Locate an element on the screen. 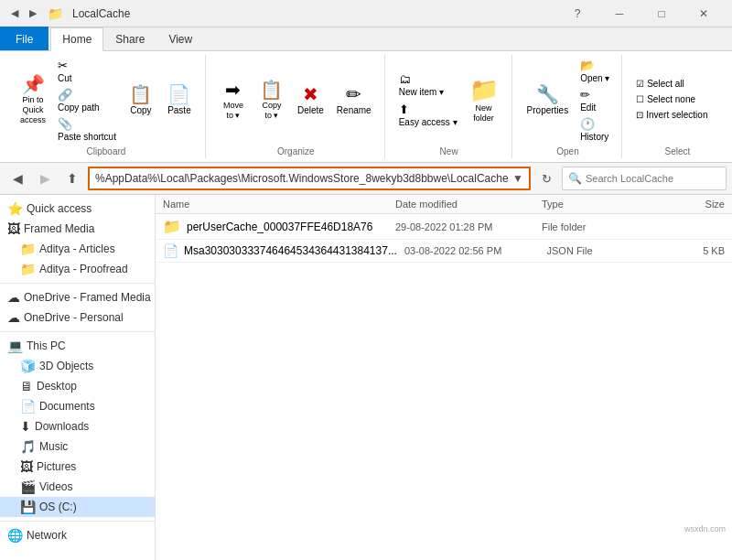  3dobjects-icon: 🧊 is located at coordinates (27, 366).